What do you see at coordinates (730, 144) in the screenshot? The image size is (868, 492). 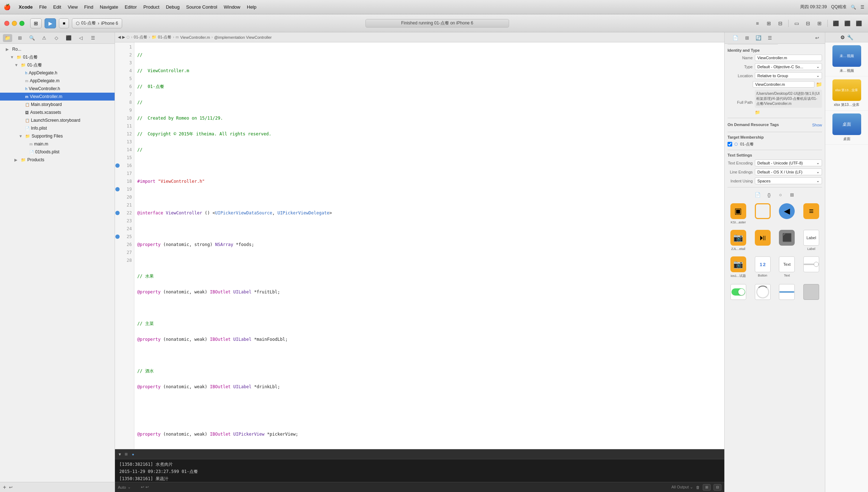 I see `target-checkbox` at bounding box center [730, 144].